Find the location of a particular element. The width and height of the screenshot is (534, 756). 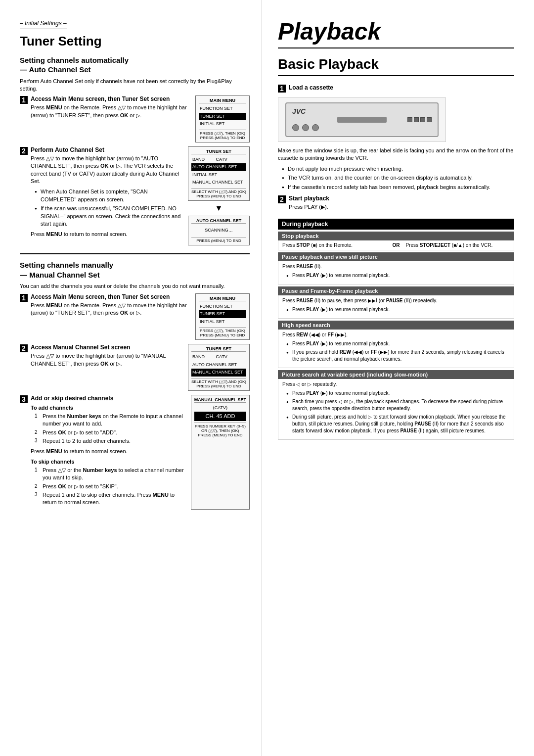

section-divider is located at coordinates (134, 254).